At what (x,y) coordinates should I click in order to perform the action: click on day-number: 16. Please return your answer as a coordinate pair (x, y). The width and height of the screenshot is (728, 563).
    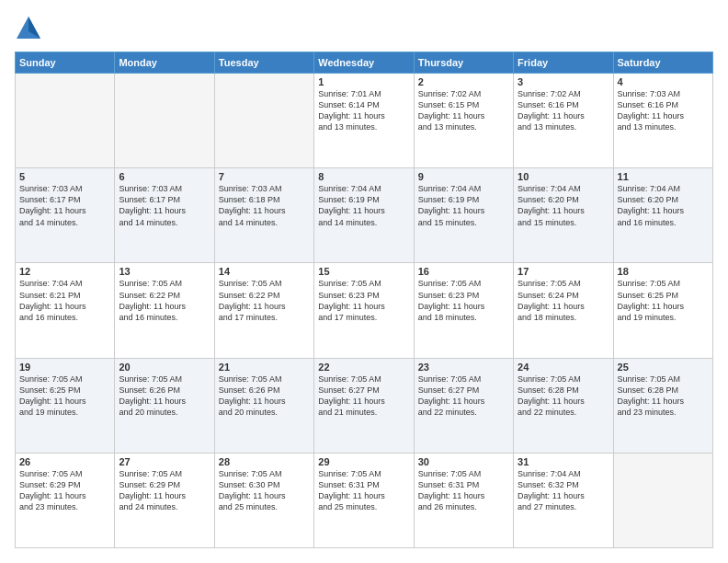
    Looking at the image, I should click on (463, 271).